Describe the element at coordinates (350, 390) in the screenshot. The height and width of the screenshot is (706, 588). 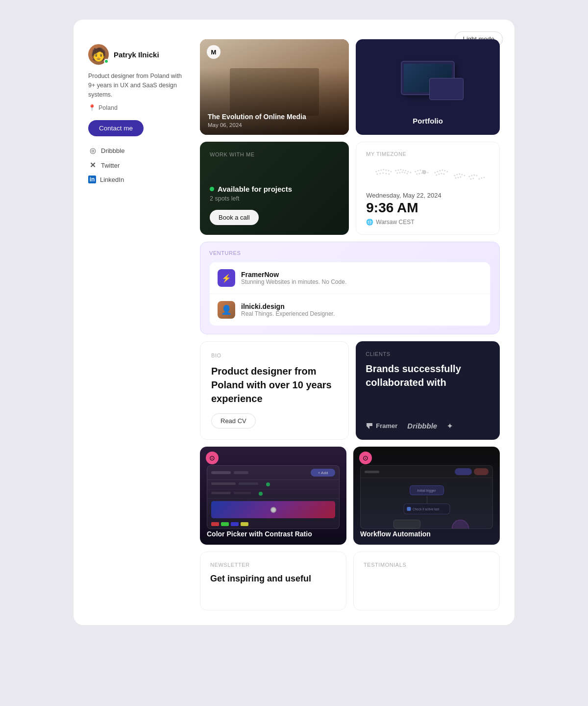
I see `row-bio-clients: BIO Product designer from Poland with ov…` at that location.